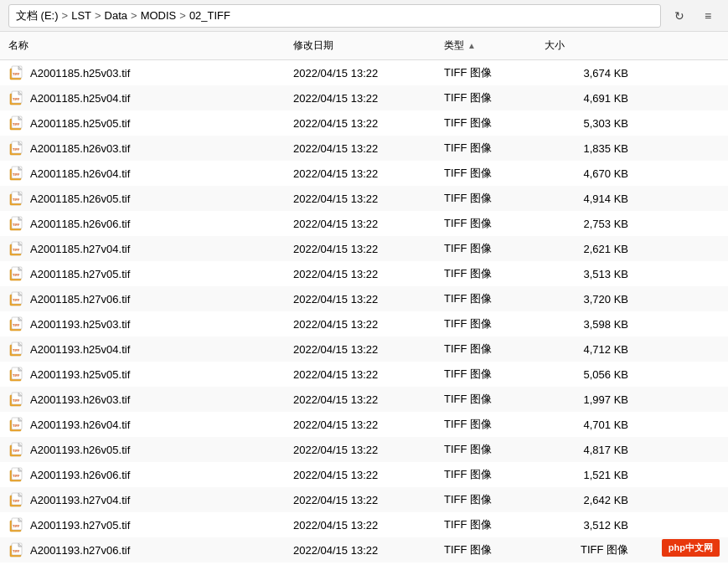 The height and width of the screenshot is (565, 728). Describe the element at coordinates (151, 198) in the screenshot. I see `file-name-cell: TIFF A2001185.h26v05.tif` at that location.